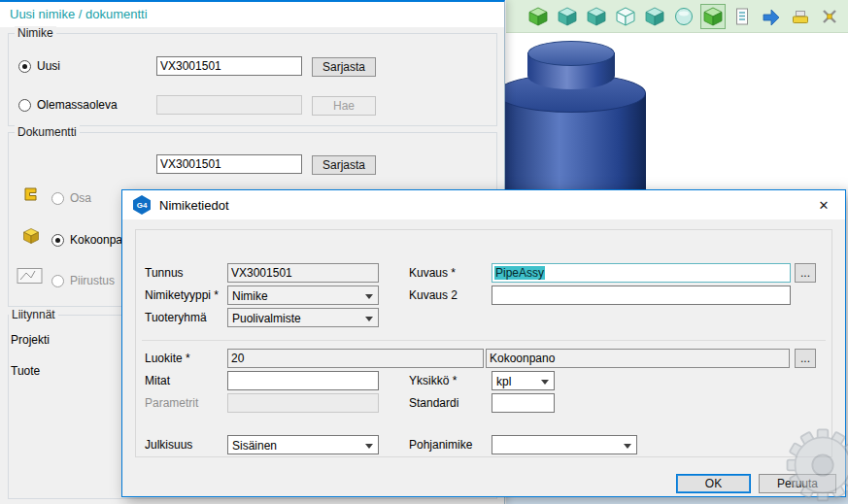 The width and height of the screenshot is (848, 504). I want to click on part-icon, so click(31, 196).